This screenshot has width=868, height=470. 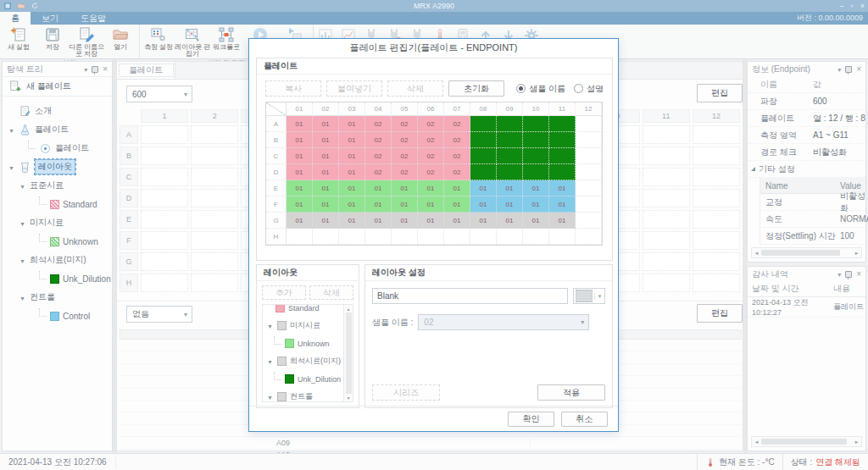 What do you see at coordinates (120, 41) in the screenshot?
I see `ribbon-button-open: 열기` at bounding box center [120, 41].